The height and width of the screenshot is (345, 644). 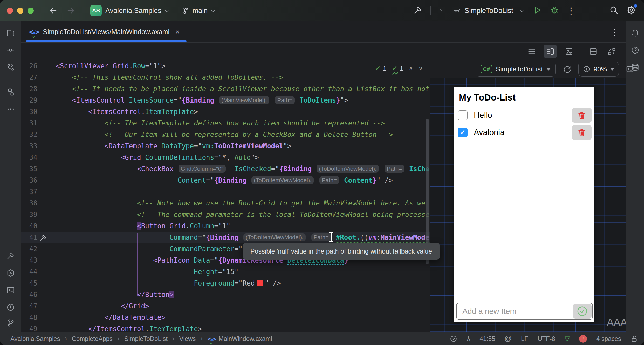 What do you see at coordinates (634, 339) in the screenshot?
I see `write-access-widget` at bounding box center [634, 339].